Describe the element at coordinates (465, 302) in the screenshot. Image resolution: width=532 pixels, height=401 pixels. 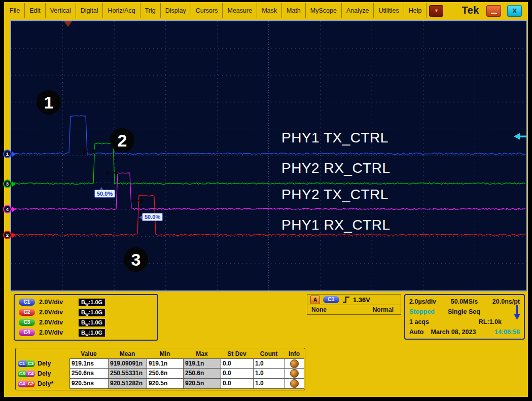
I see `horizontal-readout-row: 2.0µs/div 50.0MS/s 20.0ns/pt` at that location.